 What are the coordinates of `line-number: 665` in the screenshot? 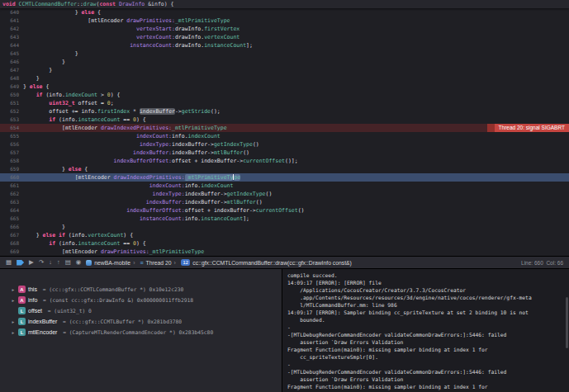 It's located at (12, 219).